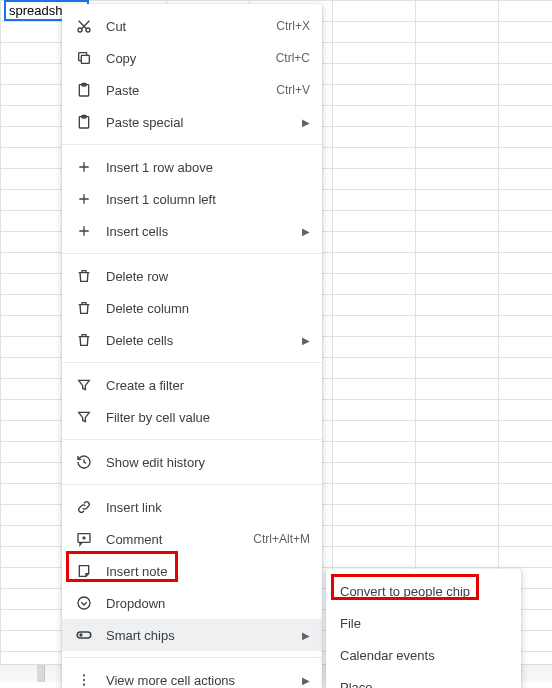  What do you see at coordinates (192, 308) in the screenshot?
I see `menu-delete-column: Delete column` at bounding box center [192, 308].